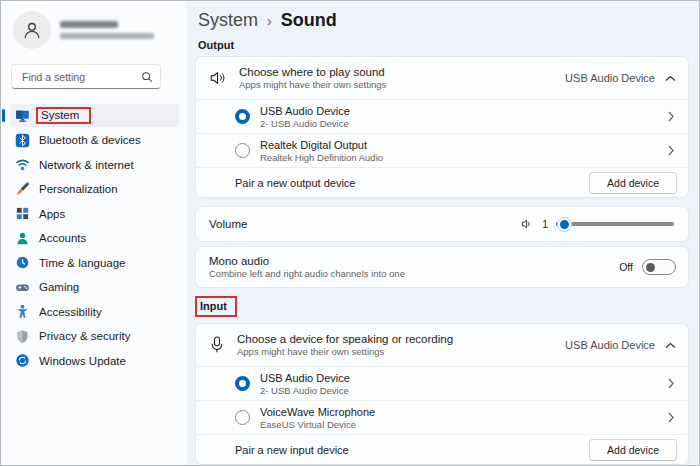 Image resolution: width=700 pixels, height=466 pixels. I want to click on speaker-icon, so click(218, 78).